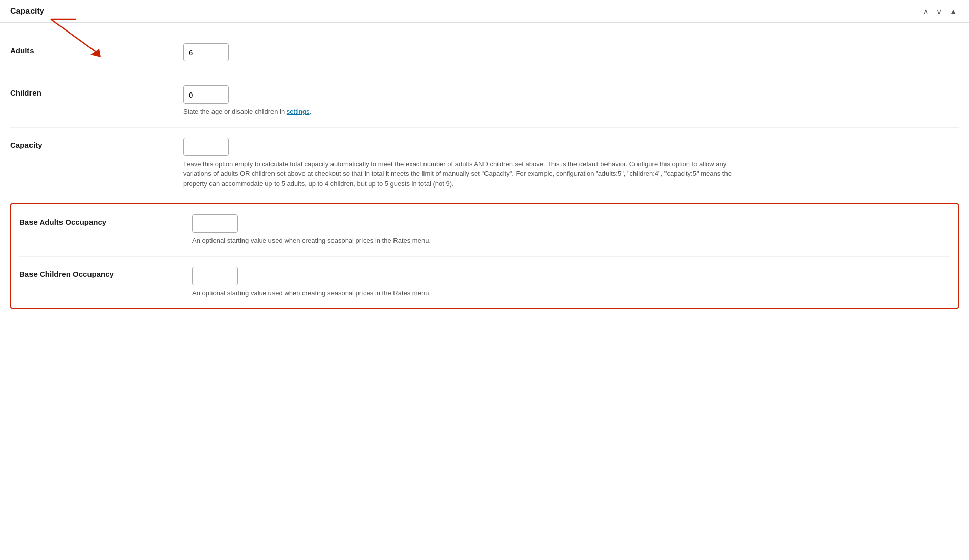  What do you see at coordinates (97, 143) in the screenshot?
I see `capacity-label: Capacity` at bounding box center [97, 143].